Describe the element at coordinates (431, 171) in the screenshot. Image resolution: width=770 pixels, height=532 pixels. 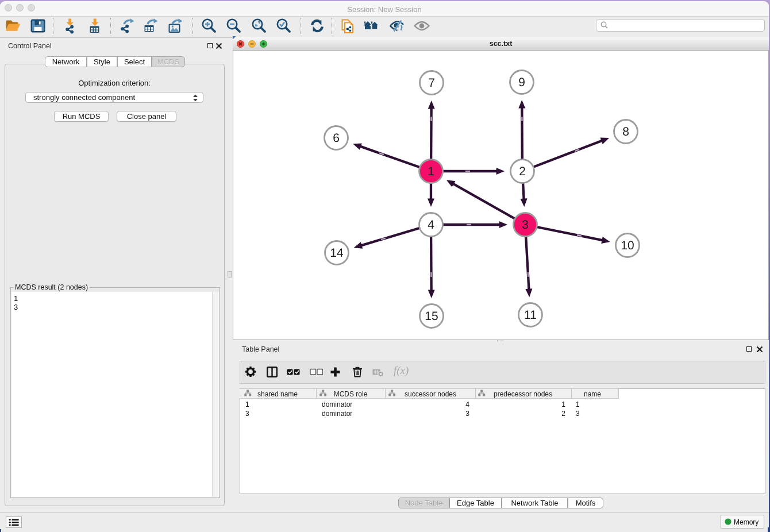
I see `svg-text: 1` at that location.